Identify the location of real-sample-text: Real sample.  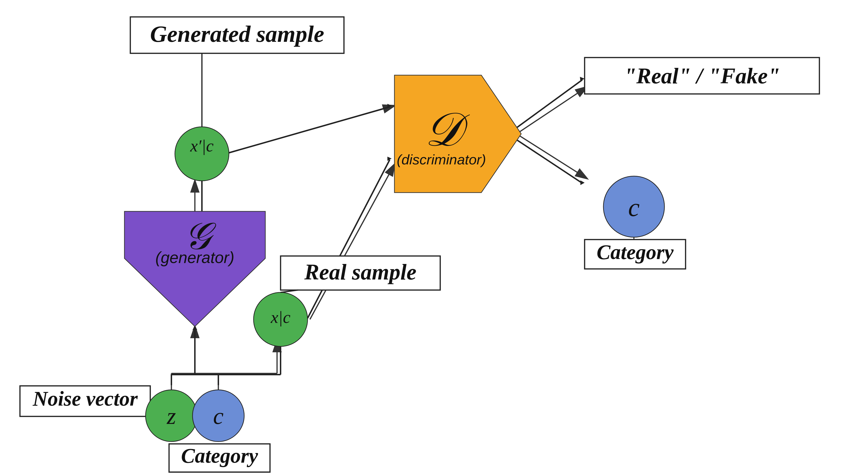
(360, 272).